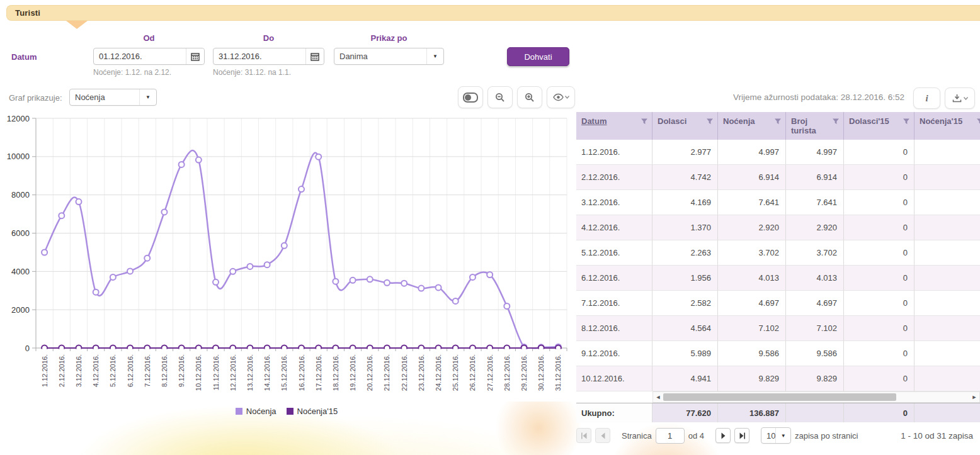 The image size is (980, 455). I want to click on table-cell: 3.702, so click(752, 253).